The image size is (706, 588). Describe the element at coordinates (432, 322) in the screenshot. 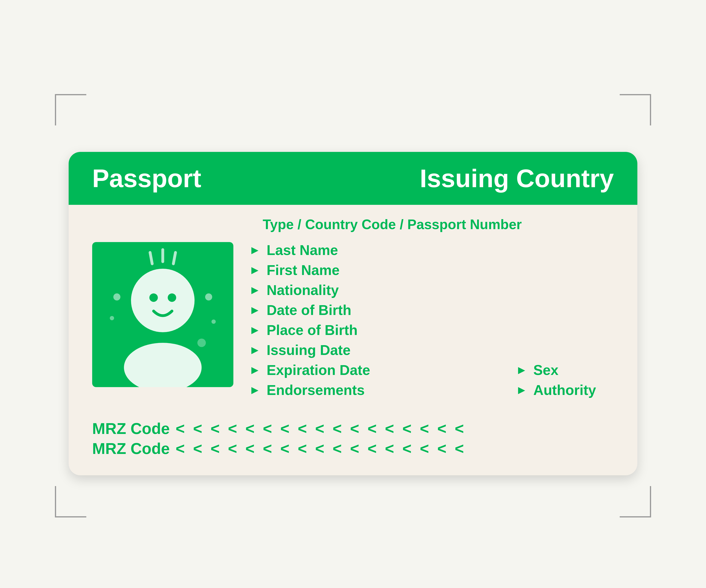

I see `fields-section: ► Last Name ► First Name ► Nationality` at that location.